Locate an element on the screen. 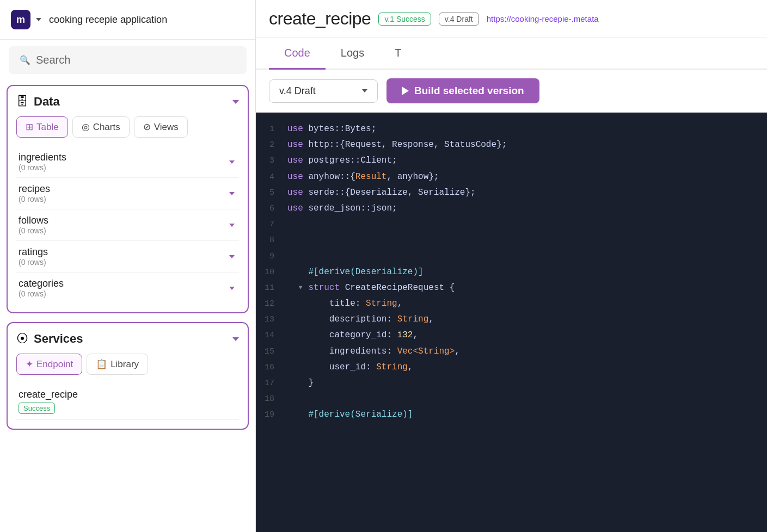 This screenshot has height=532, width=767. line-content: use serde::{Deserialize, Serialize}; is located at coordinates (381, 193).